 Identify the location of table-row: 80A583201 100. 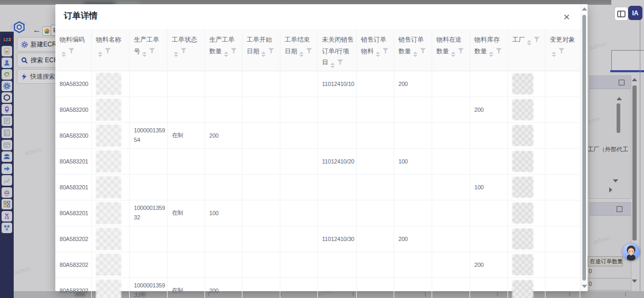
(318, 188).